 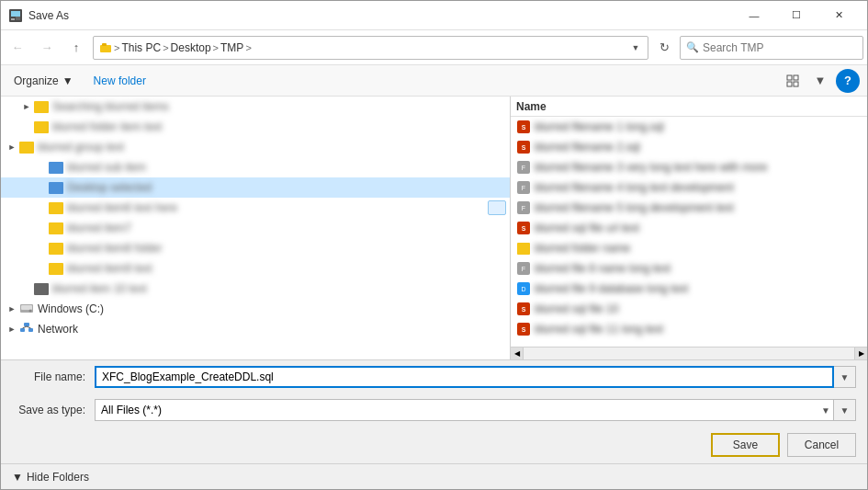 What do you see at coordinates (255, 309) in the screenshot?
I see `list-item-windows-c: ► Windows (C:)` at bounding box center [255, 309].